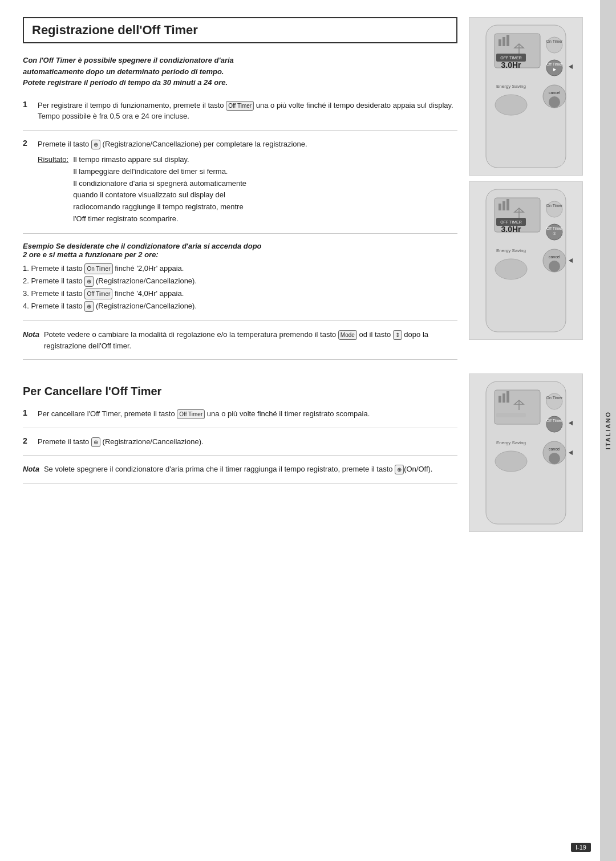  Describe the element at coordinates (240, 186) in the screenshot. I see `step-2: 2 Premete il tasto ⊕ (Registrazione/Canc…` at that location.